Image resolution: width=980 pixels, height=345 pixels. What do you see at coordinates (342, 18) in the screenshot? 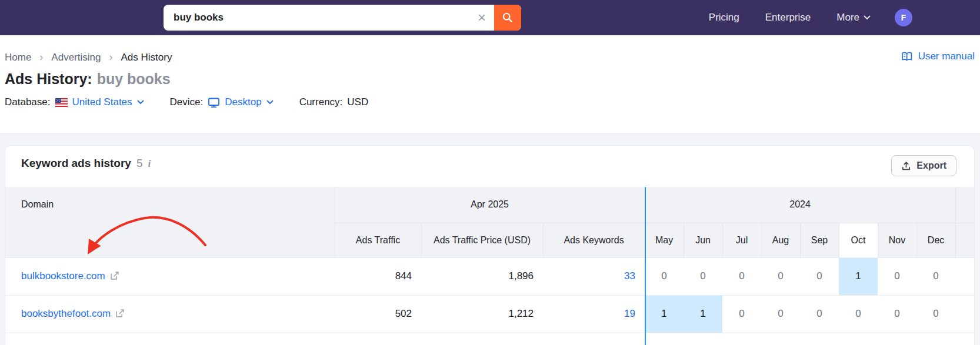
I see `keyword-search-box: ×` at bounding box center [342, 18].